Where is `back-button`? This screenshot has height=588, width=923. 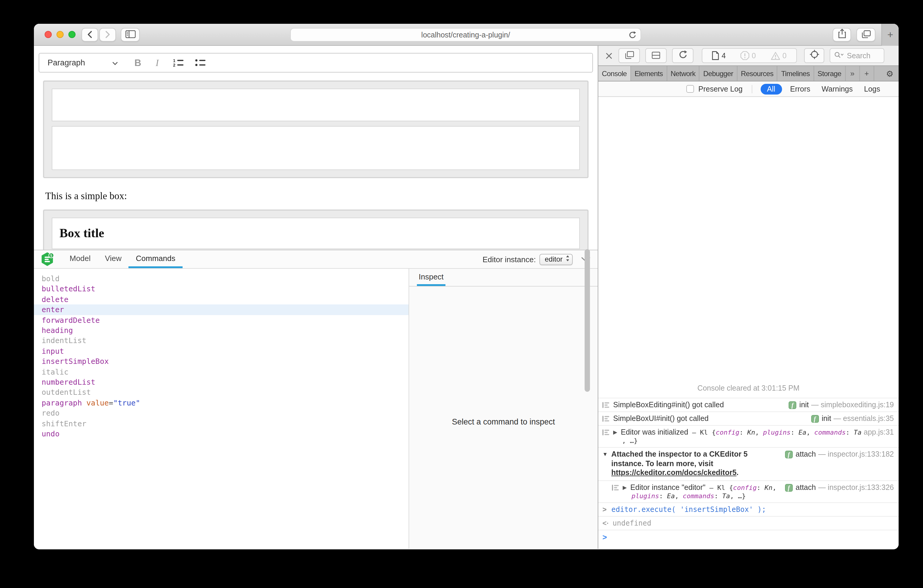 back-button is located at coordinates (90, 35).